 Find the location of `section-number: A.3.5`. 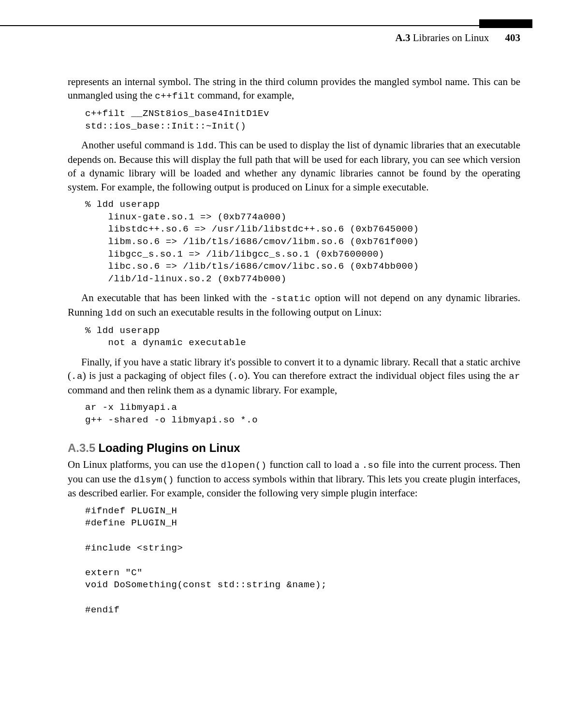

section-number: A.3.5 is located at coordinates (81, 448).